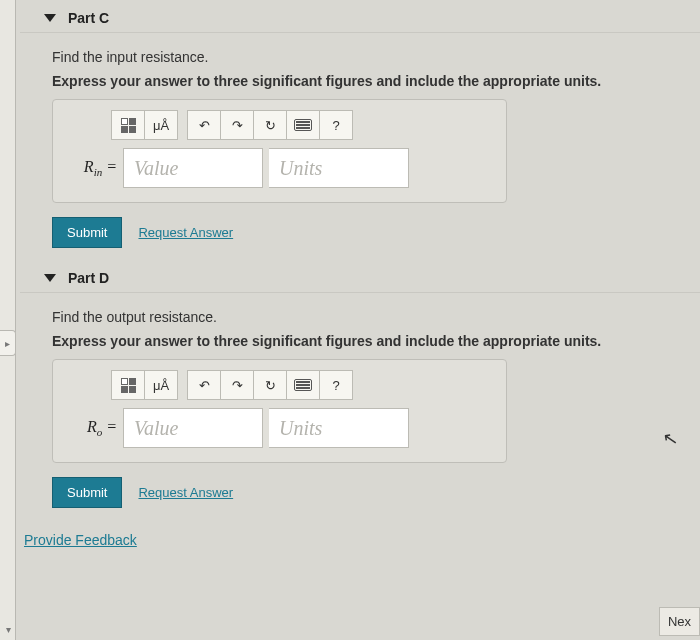 The height and width of the screenshot is (640, 700). What do you see at coordinates (368, 57) in the screenshot?
I see `prompt-text: Find the input resistance.` at bounding box center [368, 57].